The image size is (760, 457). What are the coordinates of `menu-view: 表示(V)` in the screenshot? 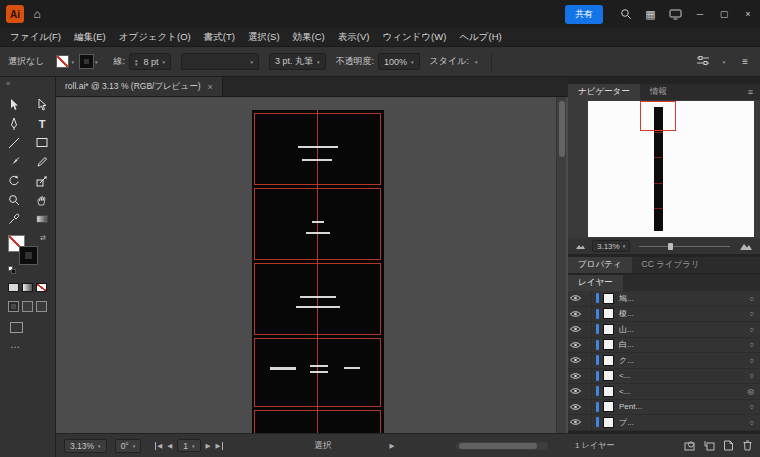 It's located at (354, 38).